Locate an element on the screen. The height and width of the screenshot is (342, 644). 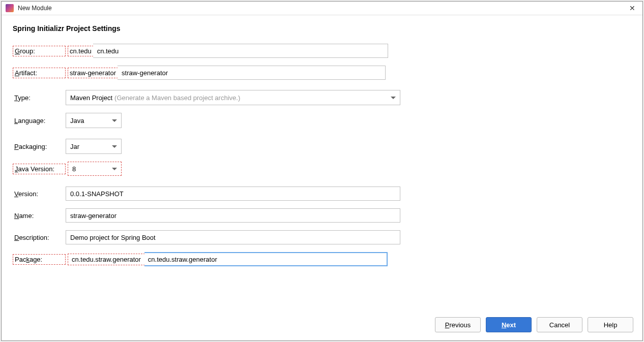
description-input is located at coordinates (233, 237).